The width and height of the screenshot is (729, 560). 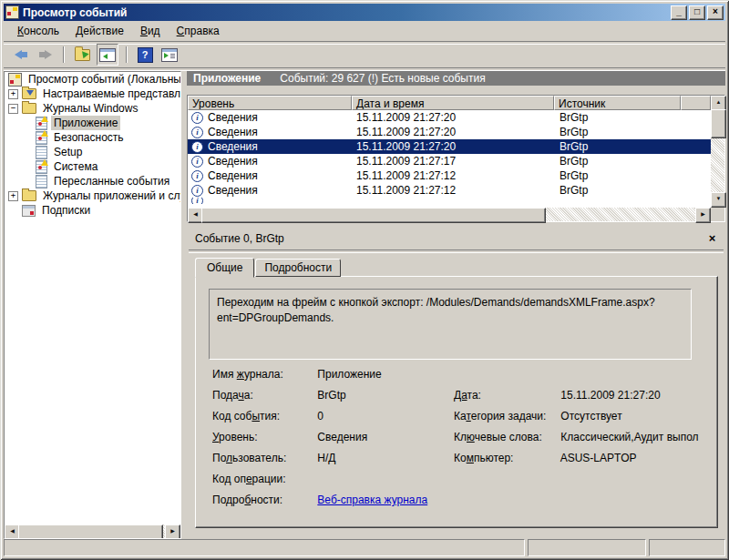 I want to click on column-header-level: Уровень, so click(x=270, y=103).